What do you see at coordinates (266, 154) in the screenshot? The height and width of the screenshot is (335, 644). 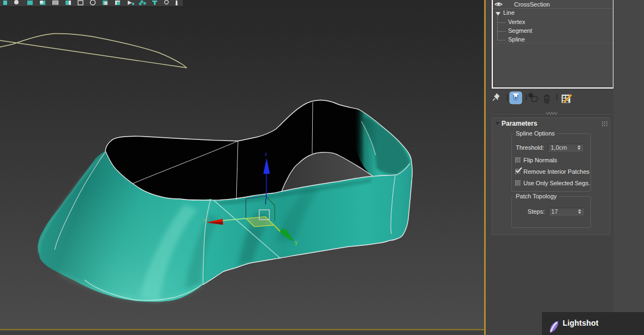 I see `svg-text: z` at bounding box center [266, 154].